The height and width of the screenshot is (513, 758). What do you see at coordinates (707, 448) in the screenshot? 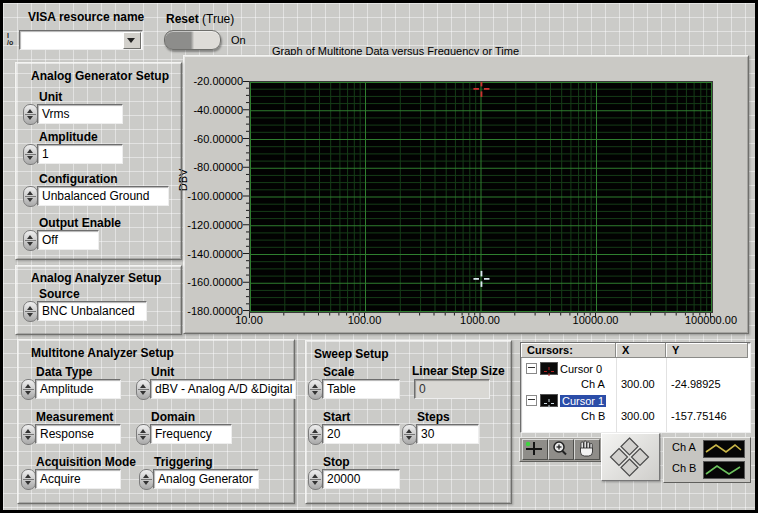
I see `legend-item-ch-a: Ch A` at bounding box center [707, 448].